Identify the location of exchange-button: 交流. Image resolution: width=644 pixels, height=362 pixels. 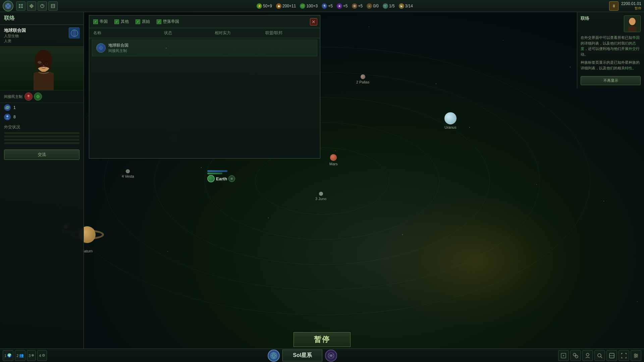
(42, 155).